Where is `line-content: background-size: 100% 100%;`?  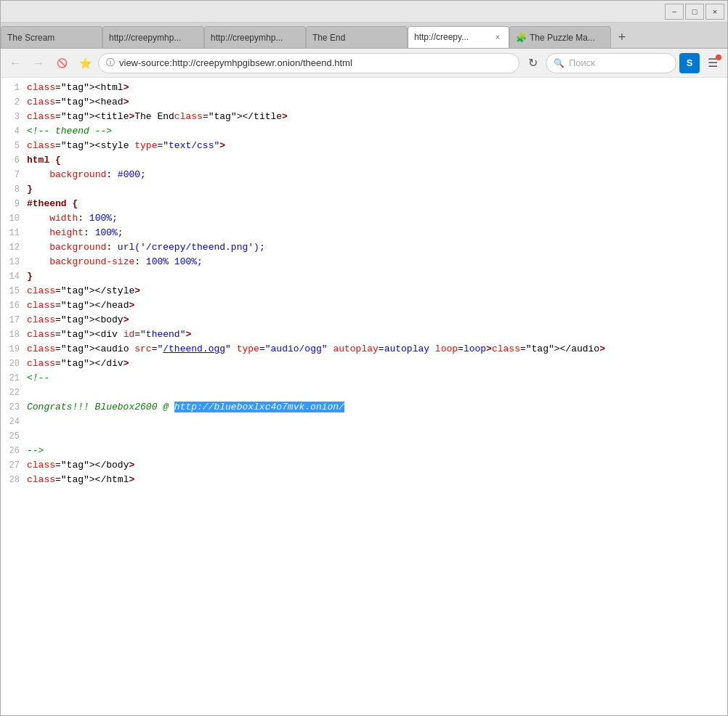
line-content: background-size: 100% 100%; is located at coordinates (377, 262).